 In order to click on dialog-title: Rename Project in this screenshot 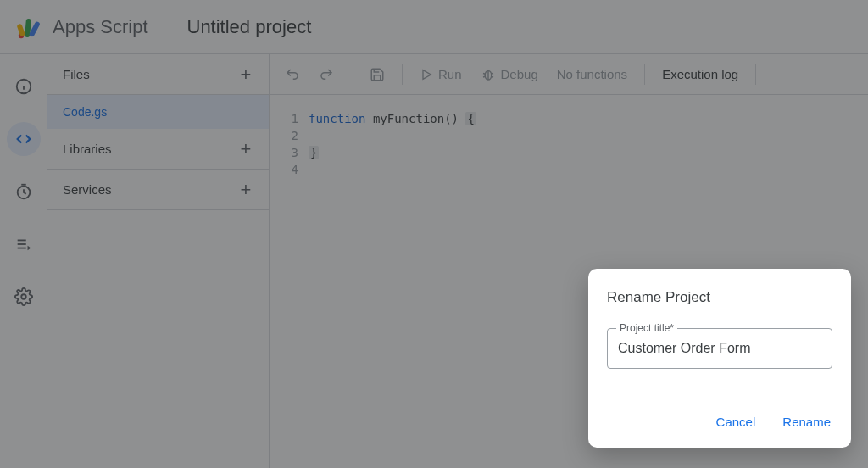, I will do `click(720, 298)`.